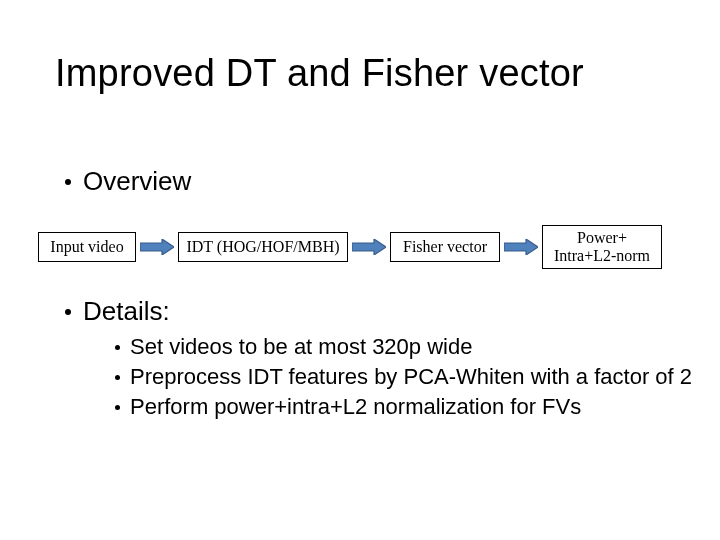 Image resolution: width=720 pixels, height=540 pixels. What do you see at coordinates (128, 182) in the screenshot?
I see `overview-heading: Overview` at bounding box center [128, 182].